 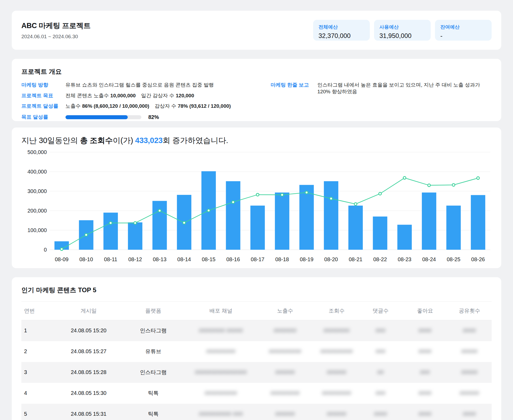 What do you see at coordinates (470, 331) in the screenshot?
I see `cell-shares-redacted: ####` at bounding box center [470, 331].